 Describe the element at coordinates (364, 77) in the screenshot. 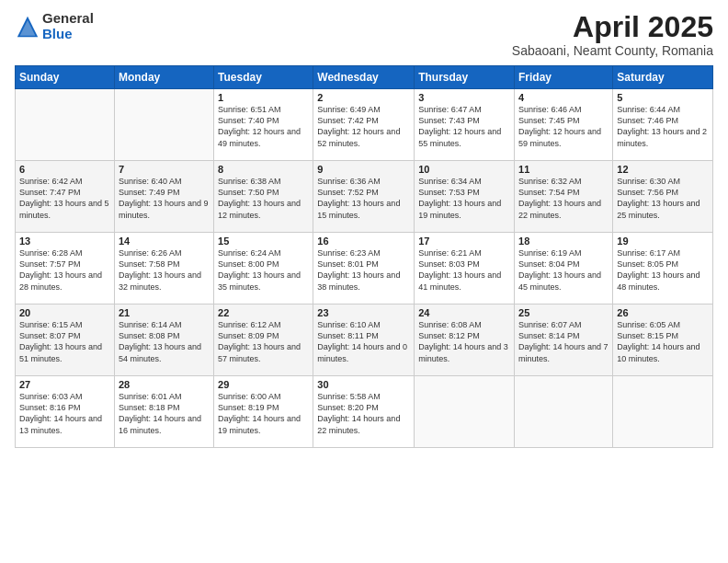

I see `header-day-wednesday: Wednesday` at that location.